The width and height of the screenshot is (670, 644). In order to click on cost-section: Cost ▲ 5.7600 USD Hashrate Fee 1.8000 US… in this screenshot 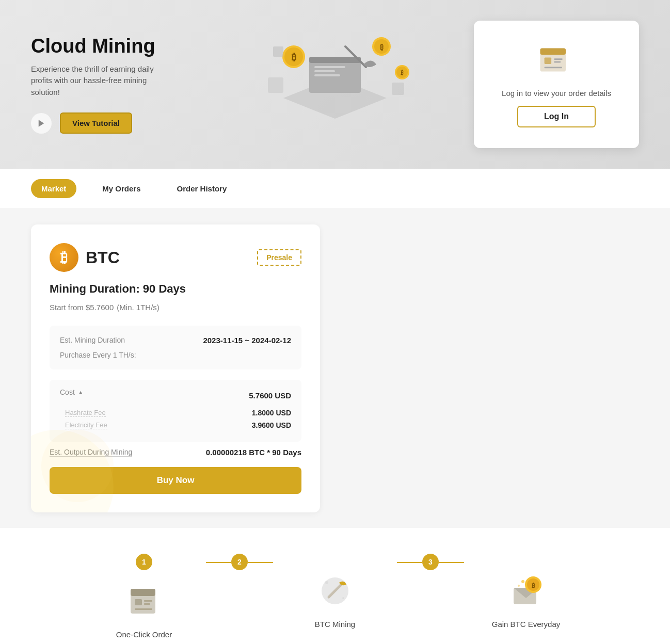, I will do `click(176, 411)`.